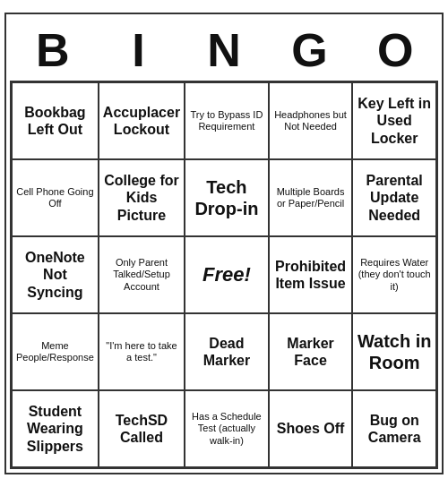  Describe the element at coordinates (227, 121) in the screenshot. I see `bingo-cell: Try to Bypass ID Requirement` at that location.